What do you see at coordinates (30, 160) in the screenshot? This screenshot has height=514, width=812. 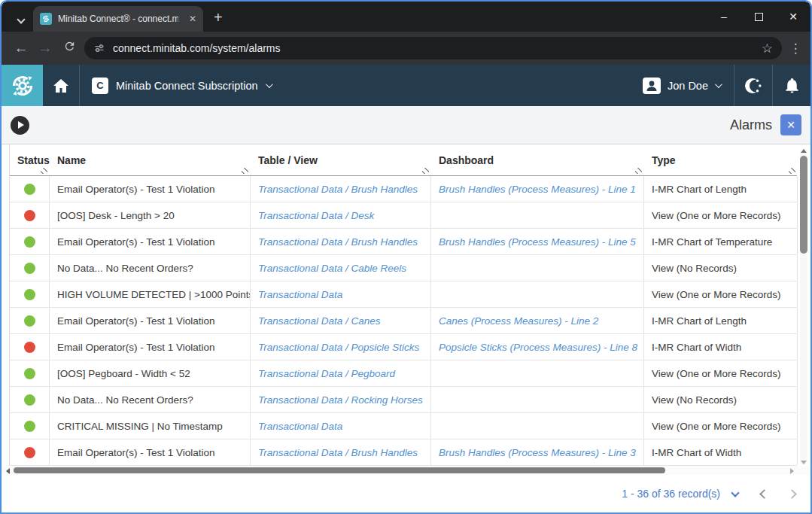 I see `column-header-status: Status` at bounding box center [30, 160].